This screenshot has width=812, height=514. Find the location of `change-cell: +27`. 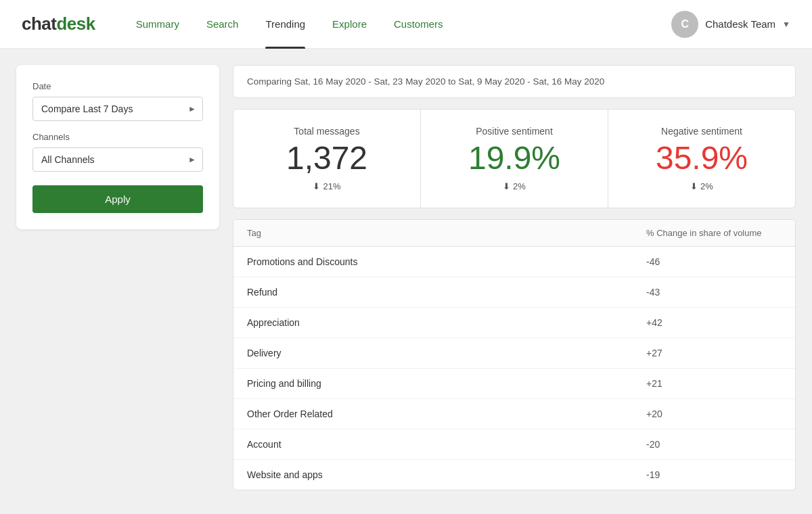

change-cell: +27 is located at coordinates (714, 353).